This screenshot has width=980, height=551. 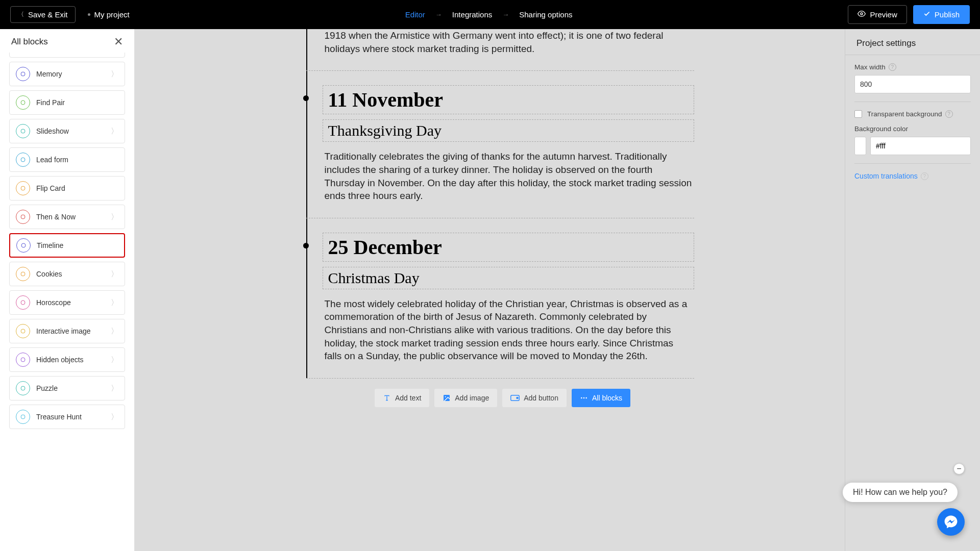 What do you see at coordinates (508, 177) in the screenshot?
I see `entry-description: Traditionally celebrates the giving of t…` at bounding box center [508, 177].